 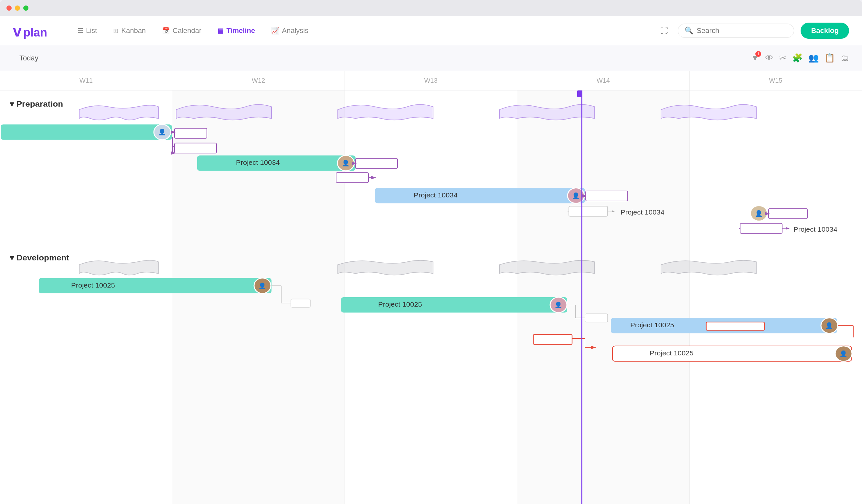 I want to click on maximize-dot, so click(x=26, y=8).